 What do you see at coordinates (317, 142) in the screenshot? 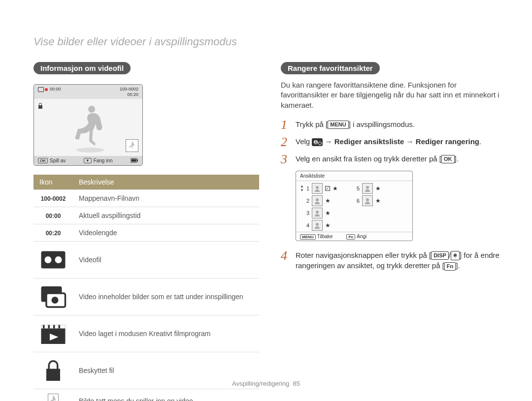
I see `face-gear-icon` at bounding box center [317, 142].